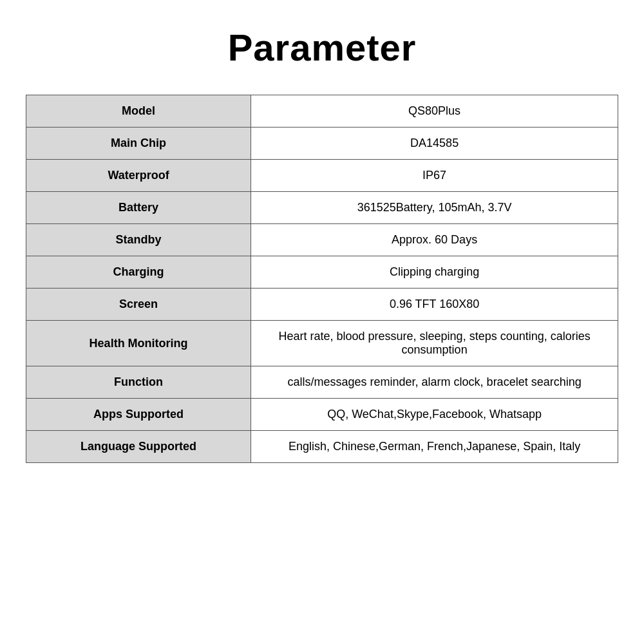  I want to click on table-row: StandbyApprox. 60 Days, so click(322, 240).